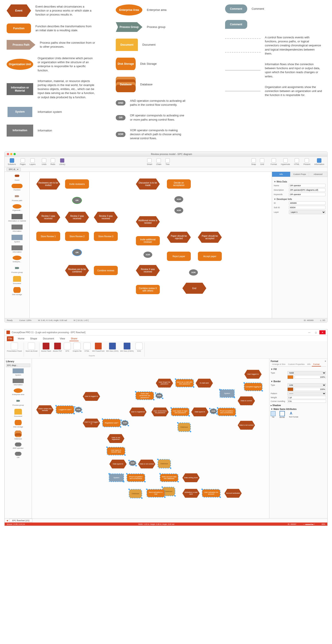 Image resolution: width=332 pixels, height=644 pixels. Describe the element at coordinates (18, 365) in the screenshot. I see `library-tab: EPC diagr...` at that location.